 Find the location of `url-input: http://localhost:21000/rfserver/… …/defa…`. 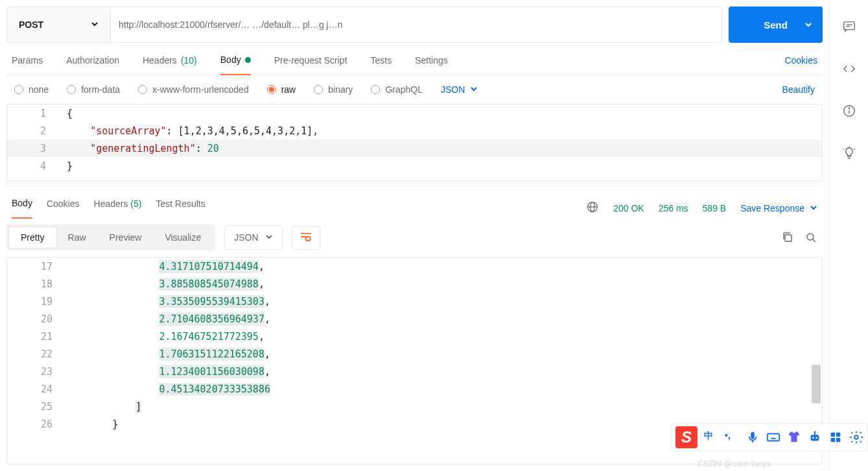

url-input: http://localhost:21000/rfserver/… …/defa… is located at coordinates (416, 25).